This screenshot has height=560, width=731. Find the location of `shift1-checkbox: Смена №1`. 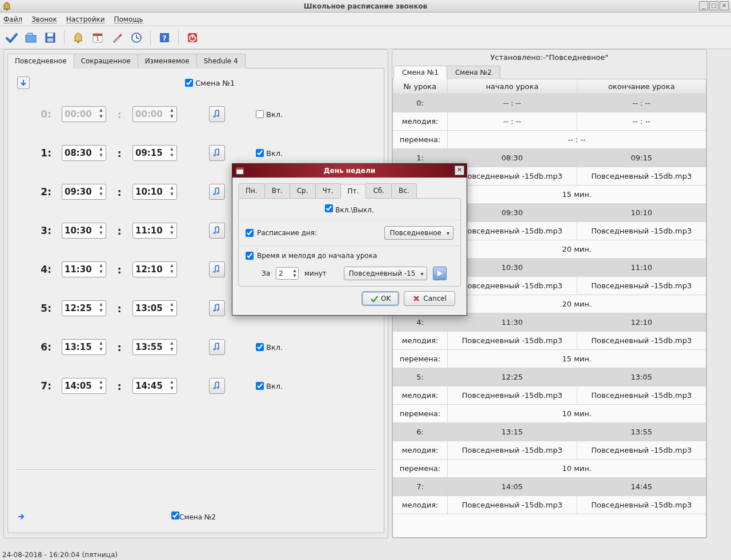

shift1-checkbox: Смена №1 is located at coordinates (210, 83).